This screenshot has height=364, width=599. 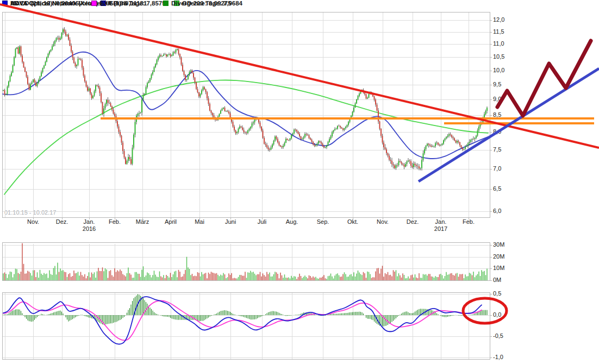 What do you see at coordinates (40, 3) in the screenshot?
I see `macd-legend-item: MACD (14, 7): 0,20406` at bounding box center [40, 3].